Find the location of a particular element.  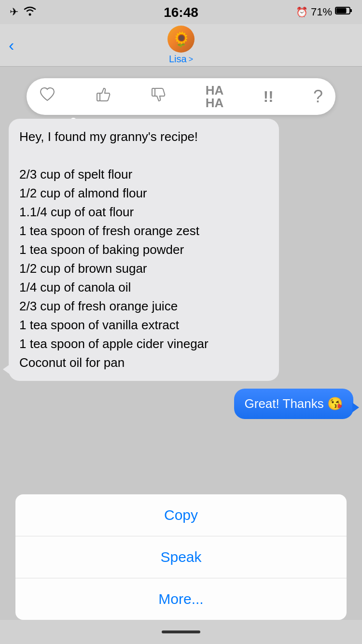

heart-reaction is located at coordinates (47, 97).